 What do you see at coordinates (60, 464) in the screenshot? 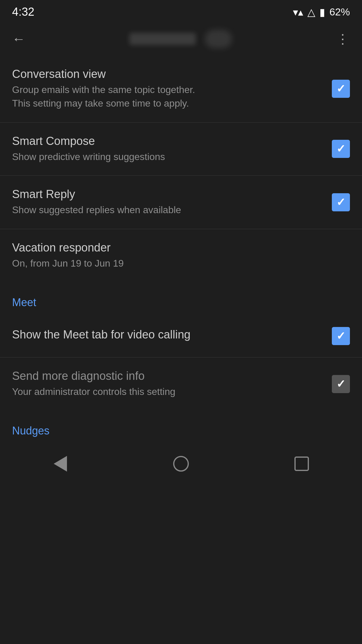
I see `nav-back-button` at bounding box center [60, 464].